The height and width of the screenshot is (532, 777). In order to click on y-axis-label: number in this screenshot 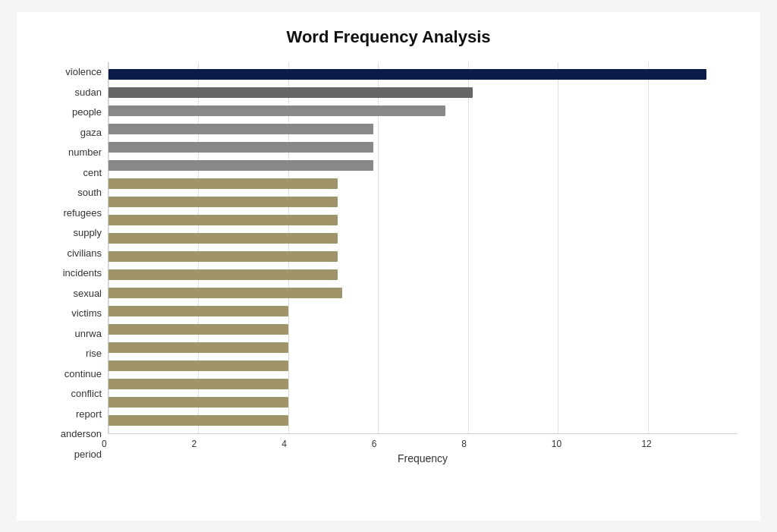, I will do `click(85, 152)`.